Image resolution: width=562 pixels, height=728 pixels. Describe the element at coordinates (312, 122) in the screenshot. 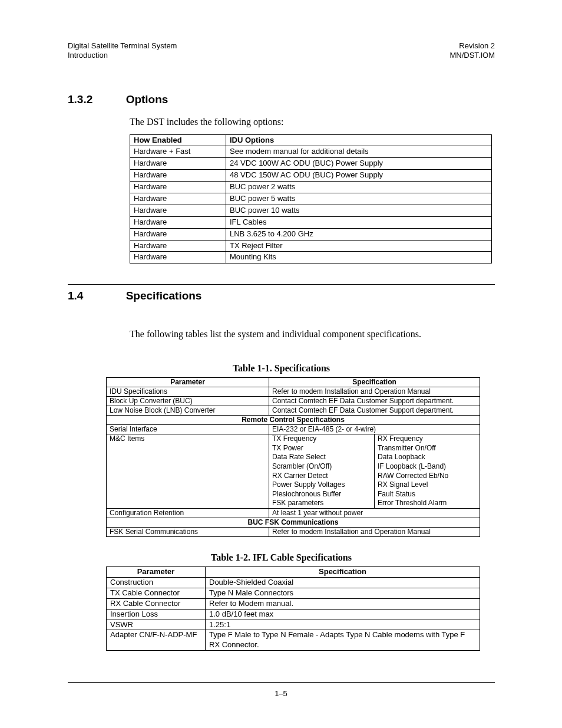

I see `section-1-3-2-intro: The DST includes the following options:` at that location.